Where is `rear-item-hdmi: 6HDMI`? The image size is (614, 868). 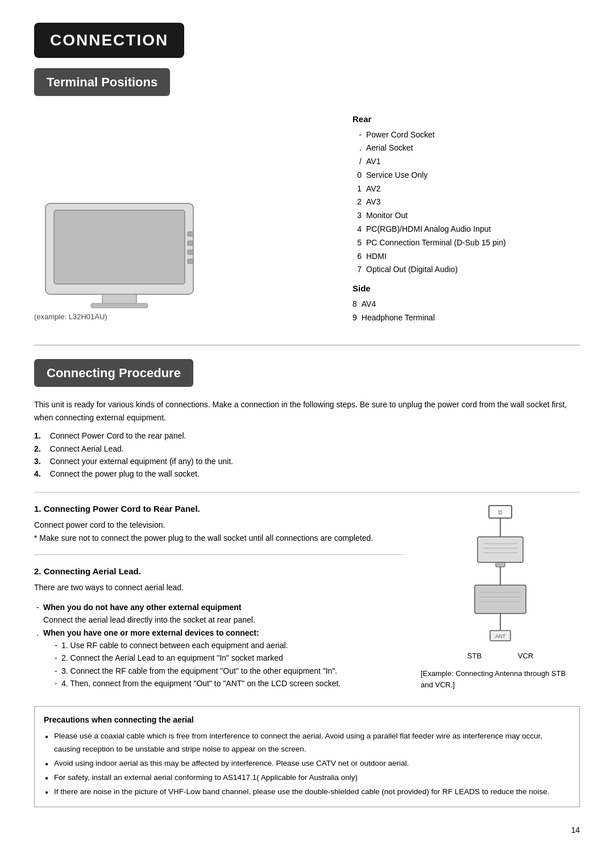 rear-item-hdmi: 6HDMI is located at coordinates (466, 257).